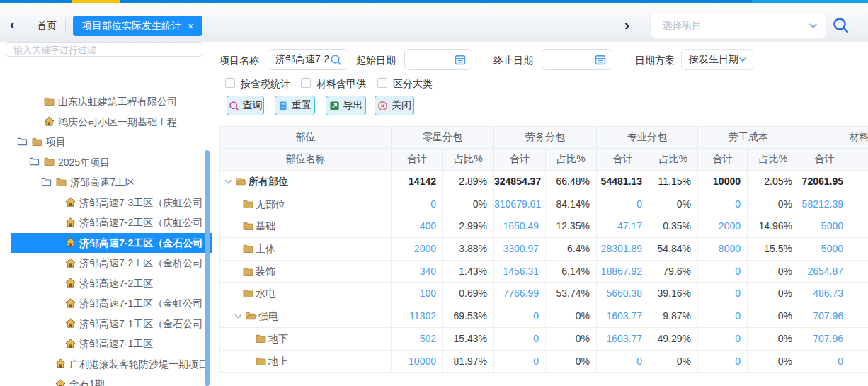 The image size is (868, 386). Describe the element at coordinates (106, 102) in the screenshot. I see `tree-node-0: 山东庆虹建筑工程有限公司` at that location.